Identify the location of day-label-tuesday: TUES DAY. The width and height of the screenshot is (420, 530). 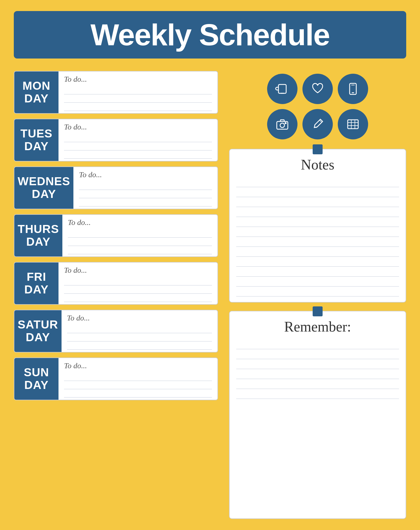
(36, 140).